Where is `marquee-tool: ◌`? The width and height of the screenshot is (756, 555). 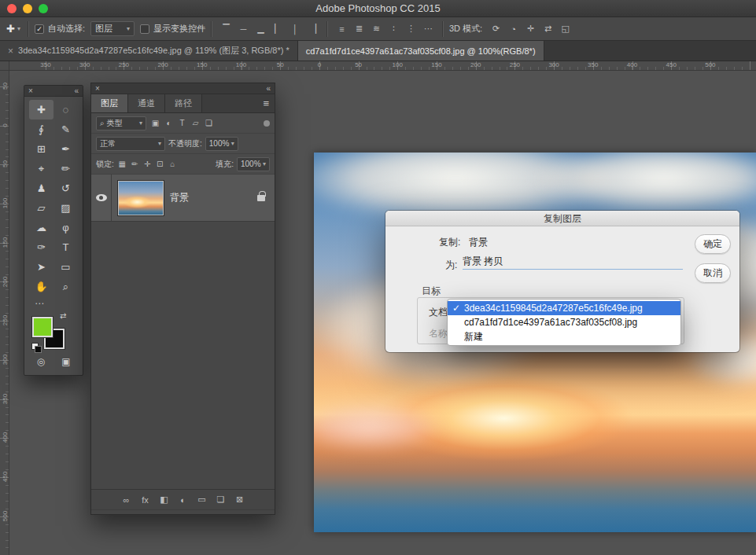 marquee-tool: ◌ is located at coordinates (66, 110).